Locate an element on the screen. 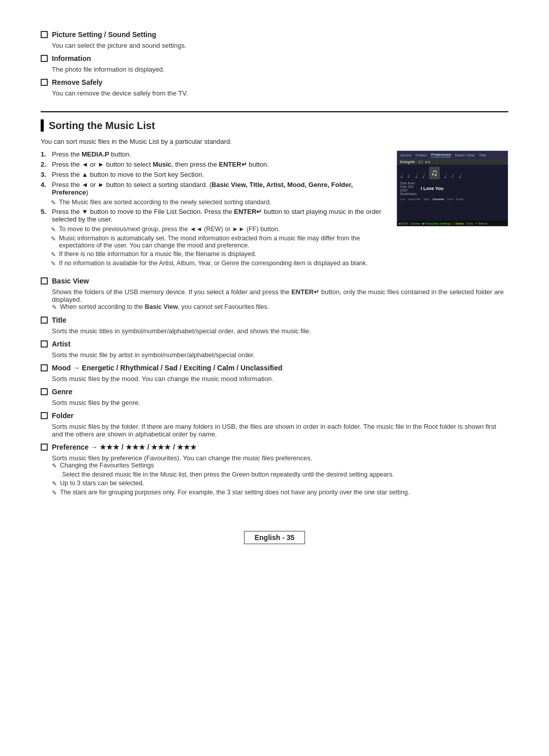 The image size is (549, 756). step-5-note-4: ✎ If no information is available for the… is located at coordinates (219, 263).